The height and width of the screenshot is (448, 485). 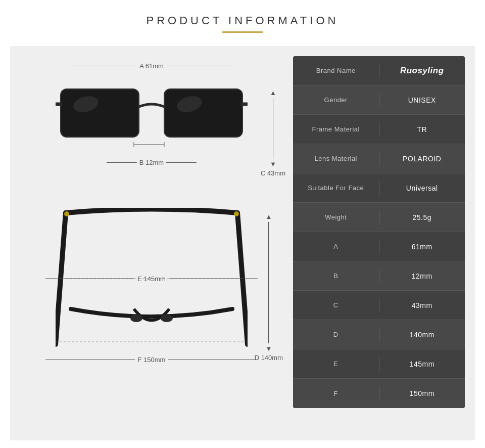 What do you see at coordinates (379, 335) in the screenshot?
I see `spec-row: D140mm` at bounding box center [379, 335].